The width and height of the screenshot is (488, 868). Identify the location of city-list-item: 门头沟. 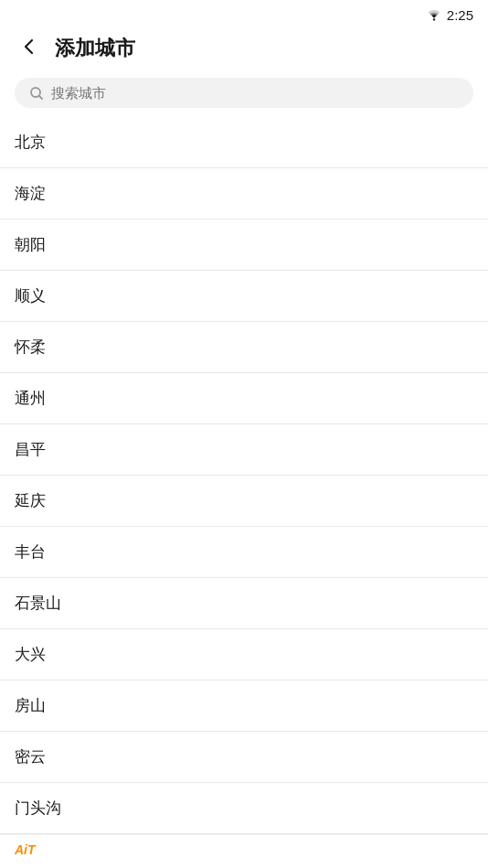
(244, 809).